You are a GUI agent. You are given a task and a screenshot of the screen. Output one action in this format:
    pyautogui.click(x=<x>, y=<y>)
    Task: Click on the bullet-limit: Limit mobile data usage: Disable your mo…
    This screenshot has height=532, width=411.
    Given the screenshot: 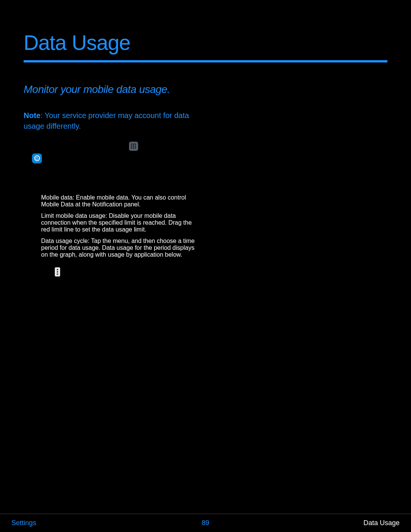 What is the action you would take?
    pyautogui.click(x=111, y=223)
    